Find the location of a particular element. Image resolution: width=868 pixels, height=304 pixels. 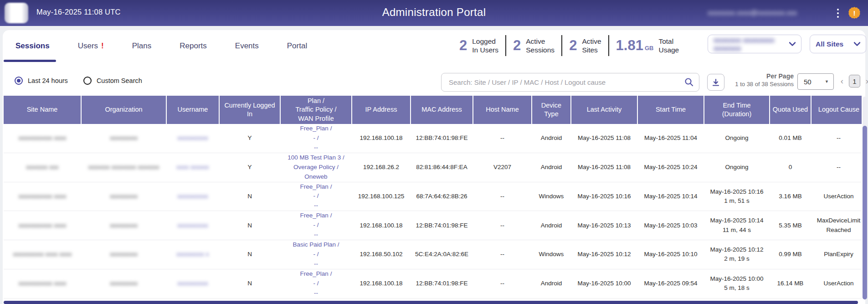

prev-page-button: ‹ is located at coordinates (842, 81).